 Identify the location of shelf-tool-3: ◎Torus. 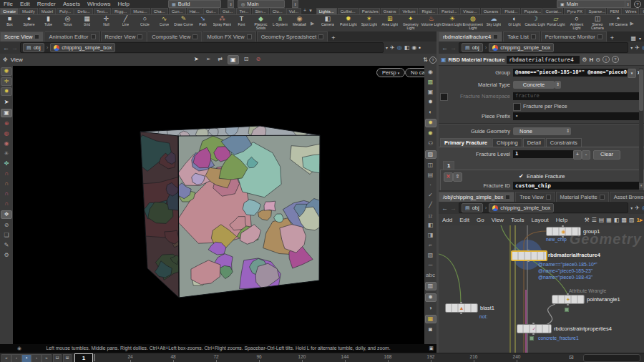
(67, 24).